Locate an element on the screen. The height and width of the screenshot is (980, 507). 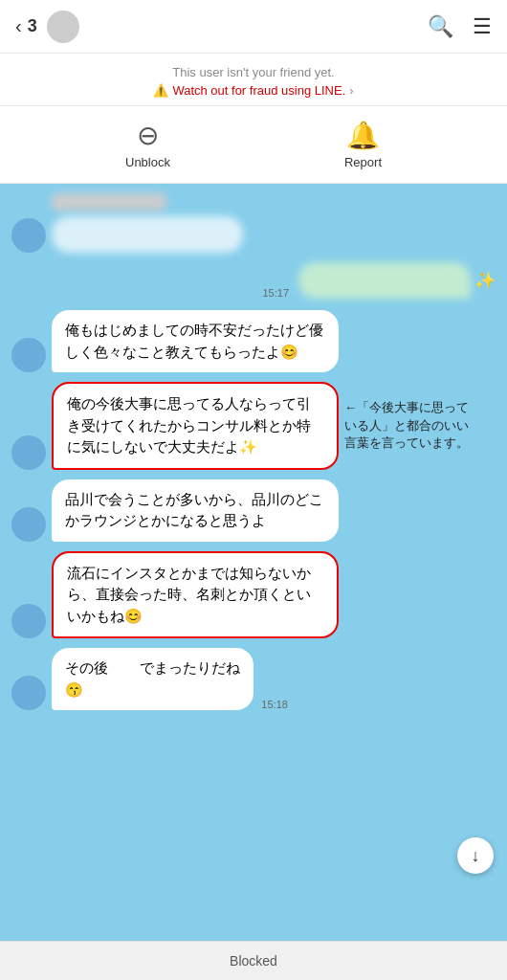
back-count: 3 is located at coordinates (33, 27).